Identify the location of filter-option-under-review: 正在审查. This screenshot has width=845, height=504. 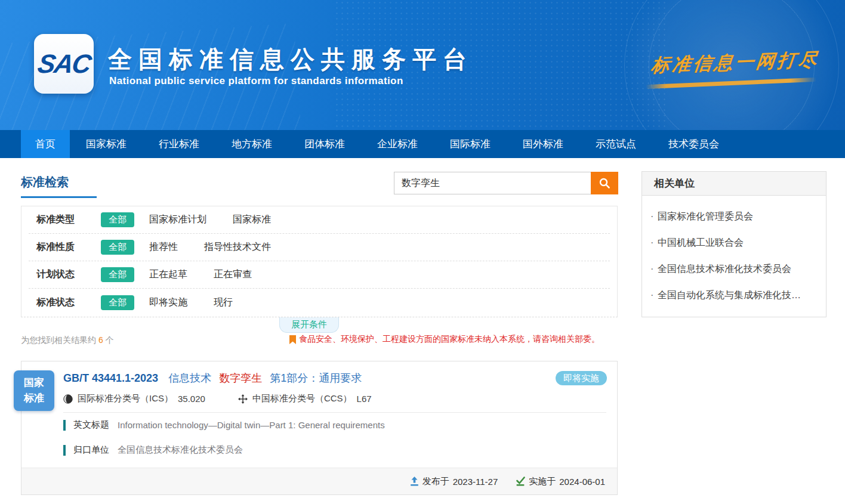
(233, 274).